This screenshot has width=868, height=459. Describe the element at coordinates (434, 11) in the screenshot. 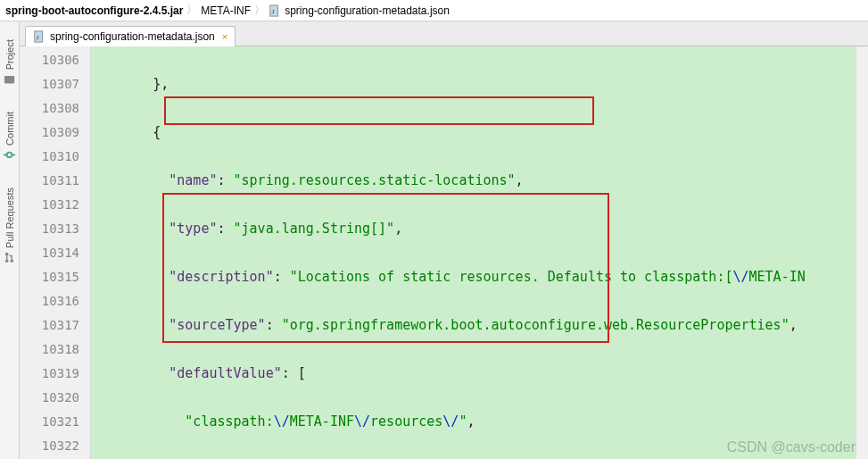

I see `breadcrumb: spring-boot-autoconfigure-2.4.5.jar 〉 ME…` at that location.